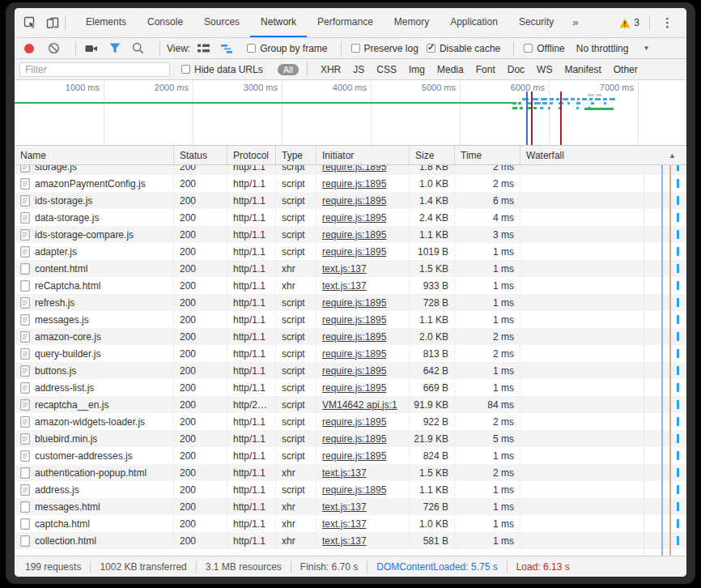 Image resolution: width=701 pixels, height=588 pixels. I want to click on table-row: data-storage.js200http/1.1scriptrequire.…, so click(350, 217).